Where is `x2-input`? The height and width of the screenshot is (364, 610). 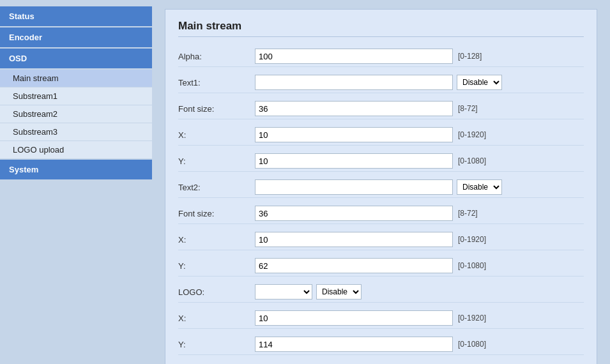
x2-input is located at coordinates (354, 239).